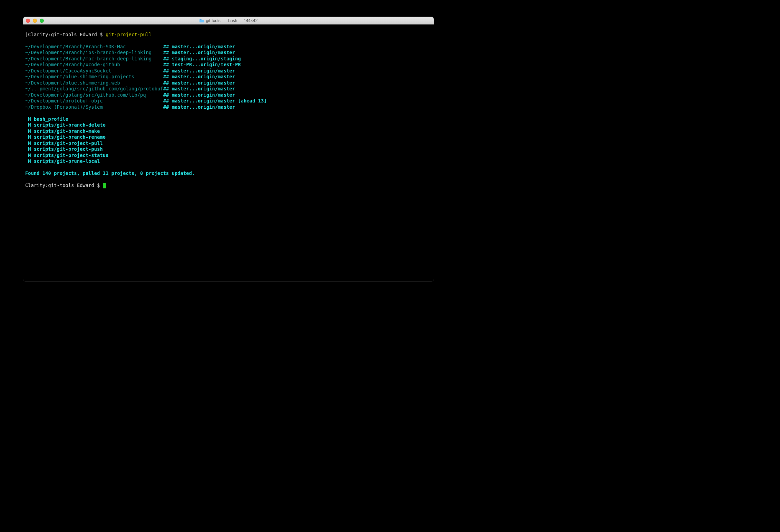  I want to click on project-path: ~/Development/Branch/Branch-SDK-Mac, so click(94, 47).